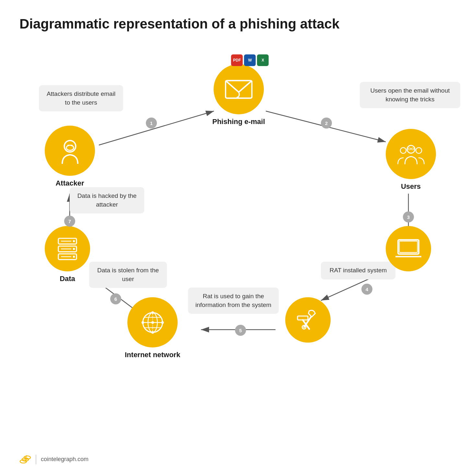  Describe the element at coordinates (239, 89) in the screenshot. I see `envelope-icon` at that location.